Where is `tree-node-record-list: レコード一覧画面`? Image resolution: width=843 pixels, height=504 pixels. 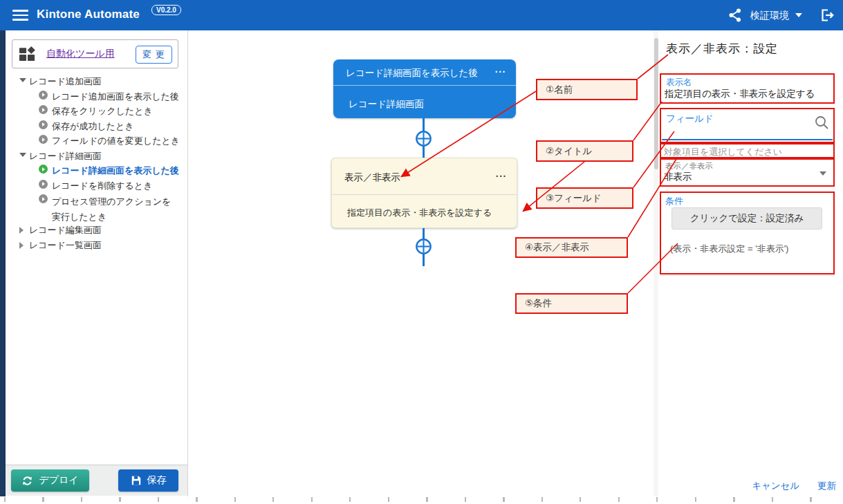 tree-node-record-list: レコード一覧画面 is located at coordinates (97, 245).